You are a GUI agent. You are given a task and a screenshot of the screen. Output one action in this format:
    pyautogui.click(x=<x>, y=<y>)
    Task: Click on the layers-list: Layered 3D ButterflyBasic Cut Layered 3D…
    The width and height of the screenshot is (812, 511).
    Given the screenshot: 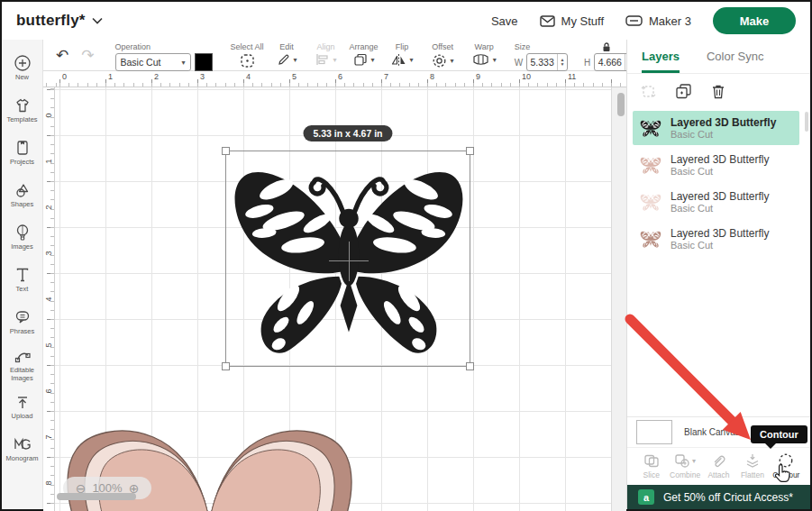 What is the action you would take?
    pyautogui.click(x=719, y=262)
    